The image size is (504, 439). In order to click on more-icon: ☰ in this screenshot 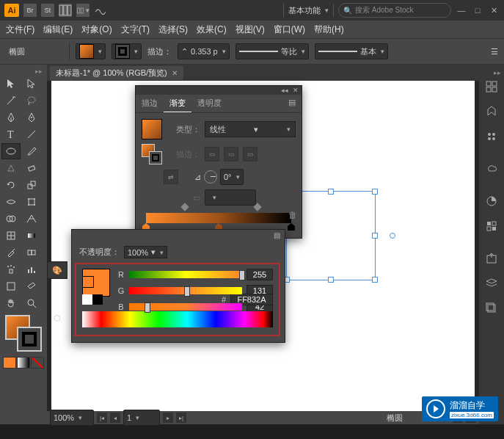, I will do `click(494, 51)`.